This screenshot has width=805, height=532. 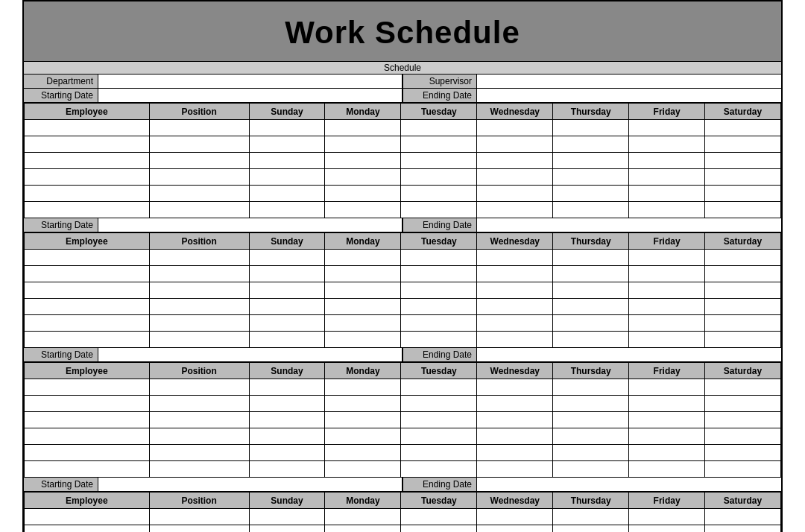 What do you see at coordinates (87, 112) in the screenshot?
I see `col-header-employee: Employee` at bounding box center [87, 112].